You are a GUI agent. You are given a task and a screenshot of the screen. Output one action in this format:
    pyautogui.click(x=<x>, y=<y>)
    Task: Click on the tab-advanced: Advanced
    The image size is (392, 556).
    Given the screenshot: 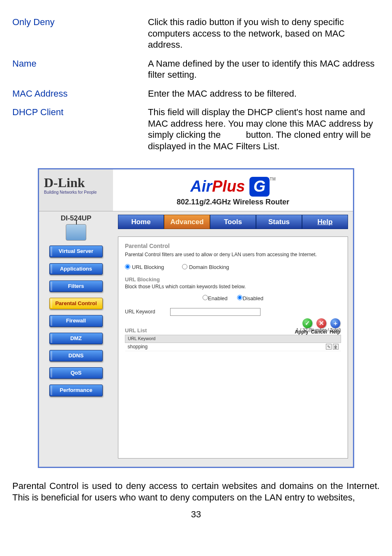 What is the action you would take?
    pyautogui.click(x=187, y=222)
    